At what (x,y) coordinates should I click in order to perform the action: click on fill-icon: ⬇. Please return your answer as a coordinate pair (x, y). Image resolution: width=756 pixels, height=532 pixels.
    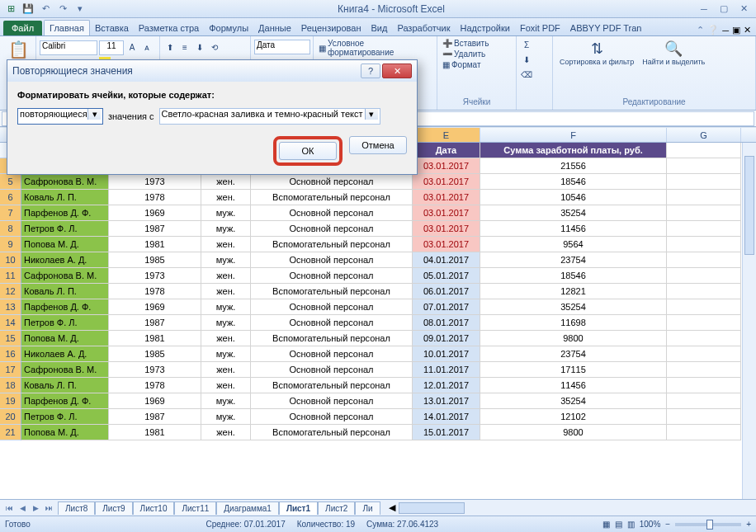
    Looking at the image, I should click on (527, 59).